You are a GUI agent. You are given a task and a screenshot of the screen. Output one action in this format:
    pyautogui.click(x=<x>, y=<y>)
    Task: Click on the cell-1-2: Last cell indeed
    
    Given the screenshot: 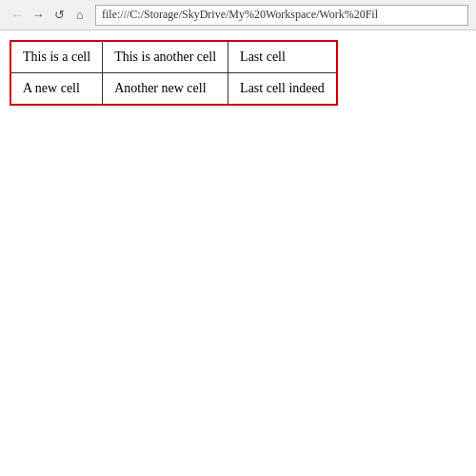 What is the action you would take?
    pyautogui.click(x=283, y=89)
    